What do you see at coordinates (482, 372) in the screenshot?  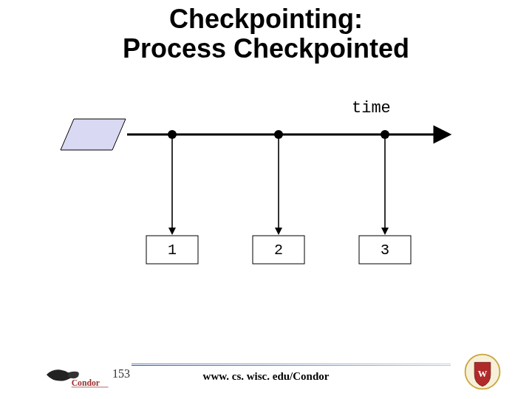 I see `uw-madison-crest: W` at bounding box center [482, 372].